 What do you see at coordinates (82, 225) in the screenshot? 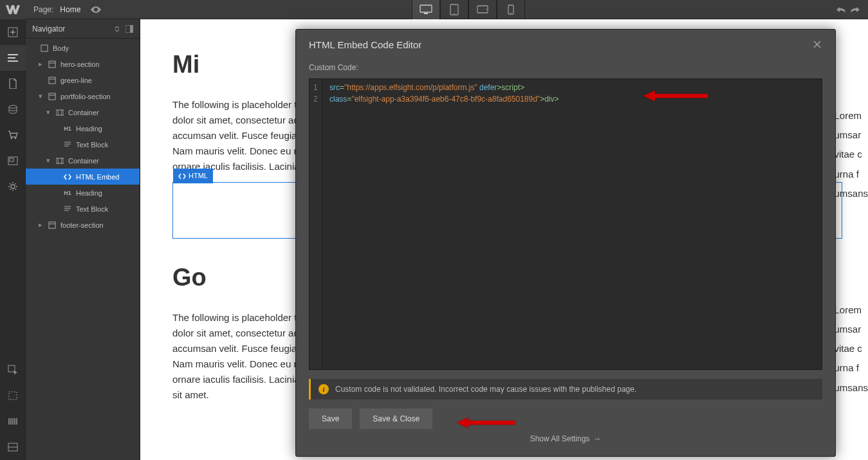
I see `tree-item-label: footer-section` at bounding box center [82, 225].